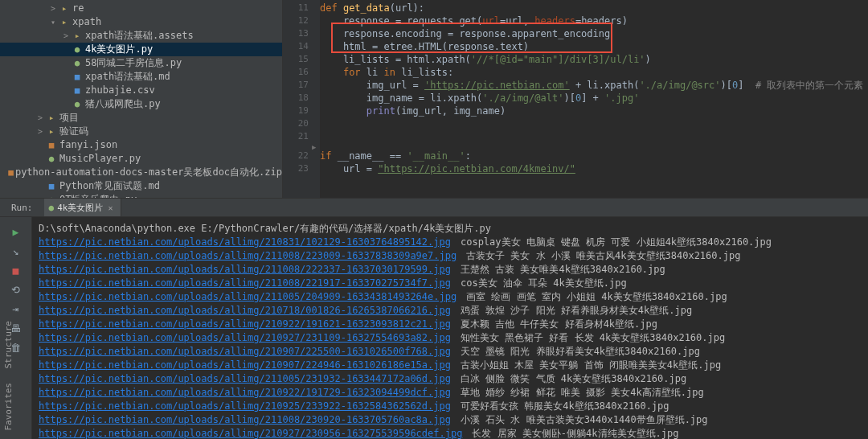 The height and width of the screenshot is (439, 868). Describe the element at coordinates (594, 21) in the screenshot. I see `code-line: response = requests.get(url=url, headers…` at that location.